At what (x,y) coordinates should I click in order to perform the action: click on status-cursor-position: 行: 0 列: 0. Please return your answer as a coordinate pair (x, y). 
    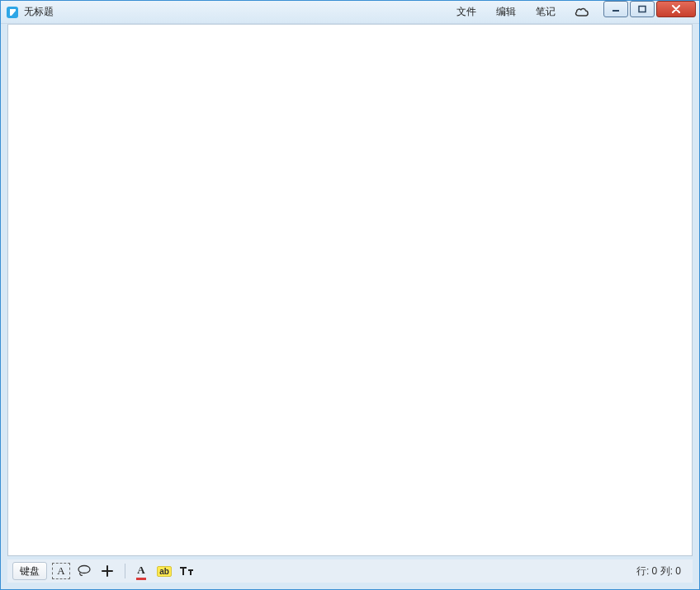
    Looking at the image, I should click on (662, 571).